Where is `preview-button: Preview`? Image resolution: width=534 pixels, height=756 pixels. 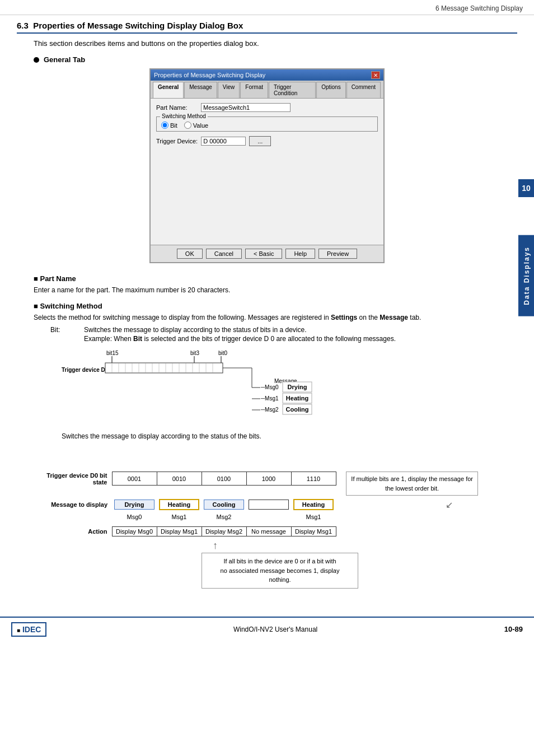
preview-button: Preview is located at coordinates (338, 254).